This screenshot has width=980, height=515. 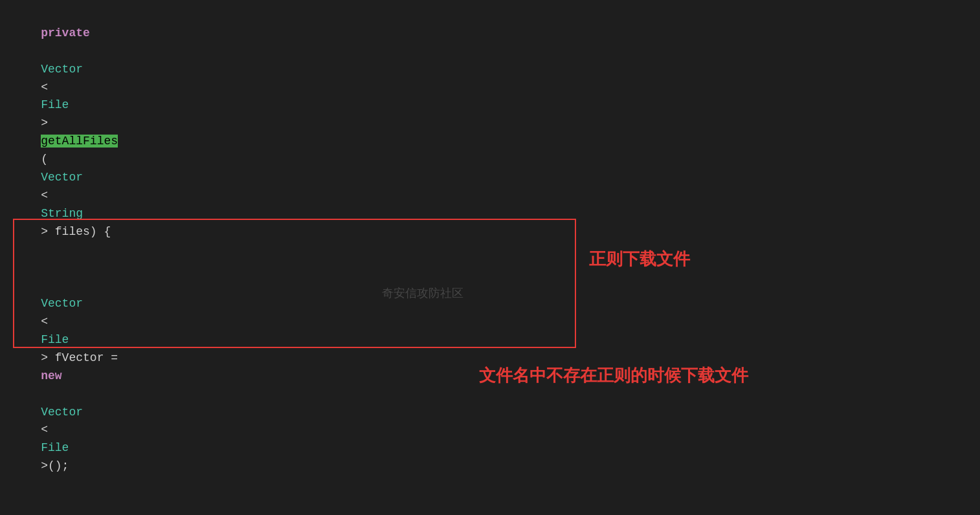 I want to click on code-line-3: for ( int i = 0; i < files.size(); i++) …, so click(x=490, y=505).